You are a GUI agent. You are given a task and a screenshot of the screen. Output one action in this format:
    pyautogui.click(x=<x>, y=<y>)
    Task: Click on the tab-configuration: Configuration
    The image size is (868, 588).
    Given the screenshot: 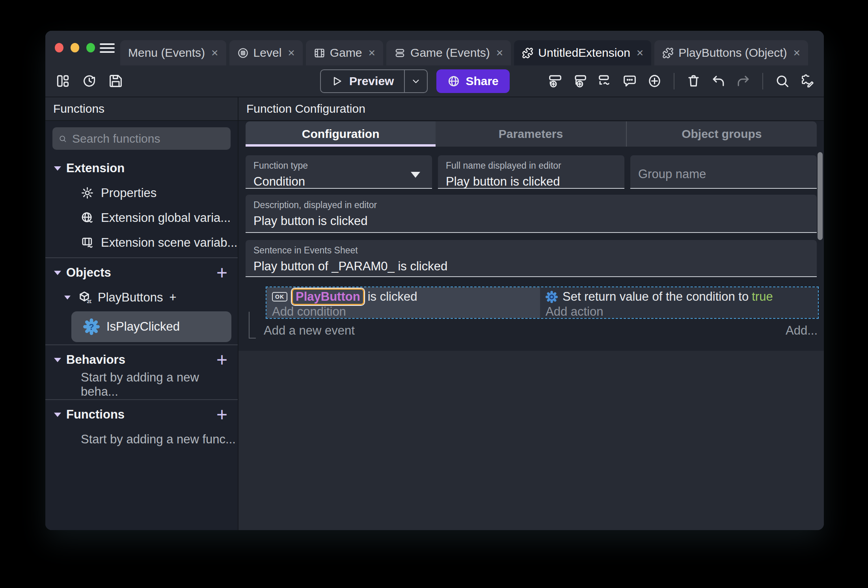 What is the action you would take?
    pyautogui.click(x=341, y=134)
    